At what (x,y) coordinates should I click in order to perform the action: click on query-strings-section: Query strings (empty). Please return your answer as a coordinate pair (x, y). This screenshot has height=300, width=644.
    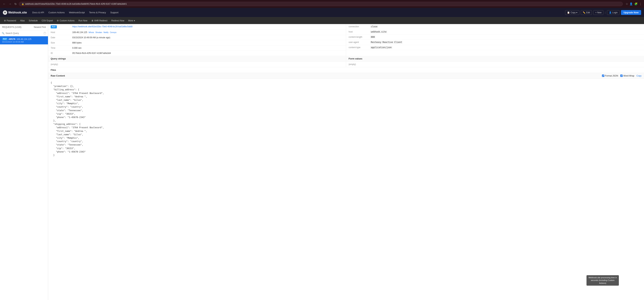
    Looking at the image, I should click on (197, 62).